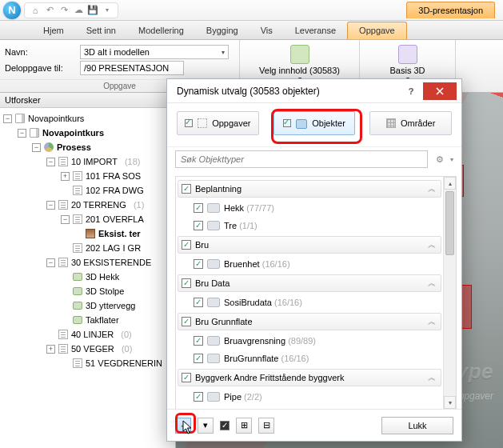 The width and height of the screenshot is (503, 448). What do you see at coordinates (315, 30) in the screenshot?
I see `tab-leveranse: Leveranse` at bounding box center [315, 30].